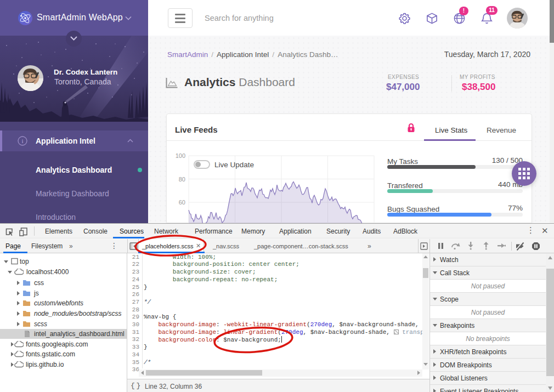 The height and width of the screenshot is (392, 554). What do you see at coordinates (22, 141) in the screenshot?
I see `svg-text: i` at bounding box center [22, 141].